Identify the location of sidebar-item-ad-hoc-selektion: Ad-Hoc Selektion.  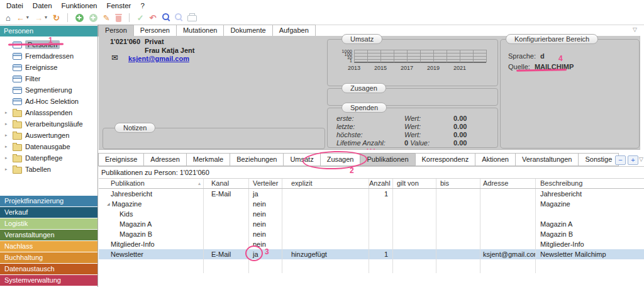
(49, 101).